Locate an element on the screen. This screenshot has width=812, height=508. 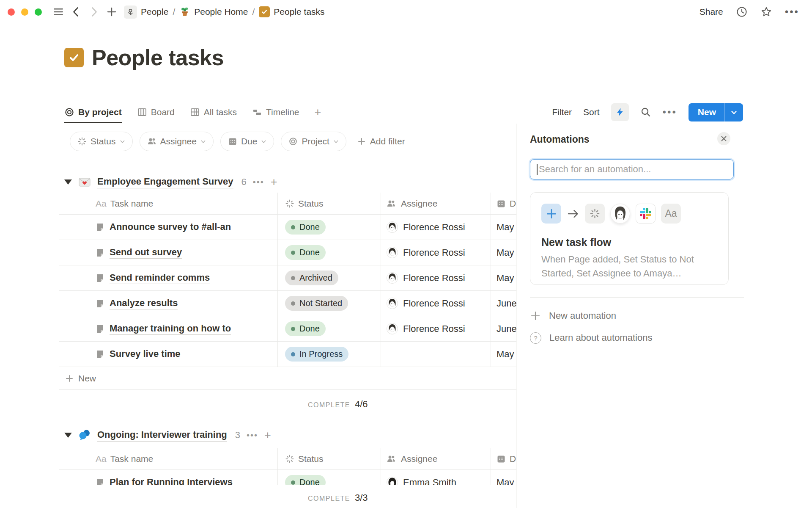
view-options-icon: ••• is located at coordinates (670, 112).